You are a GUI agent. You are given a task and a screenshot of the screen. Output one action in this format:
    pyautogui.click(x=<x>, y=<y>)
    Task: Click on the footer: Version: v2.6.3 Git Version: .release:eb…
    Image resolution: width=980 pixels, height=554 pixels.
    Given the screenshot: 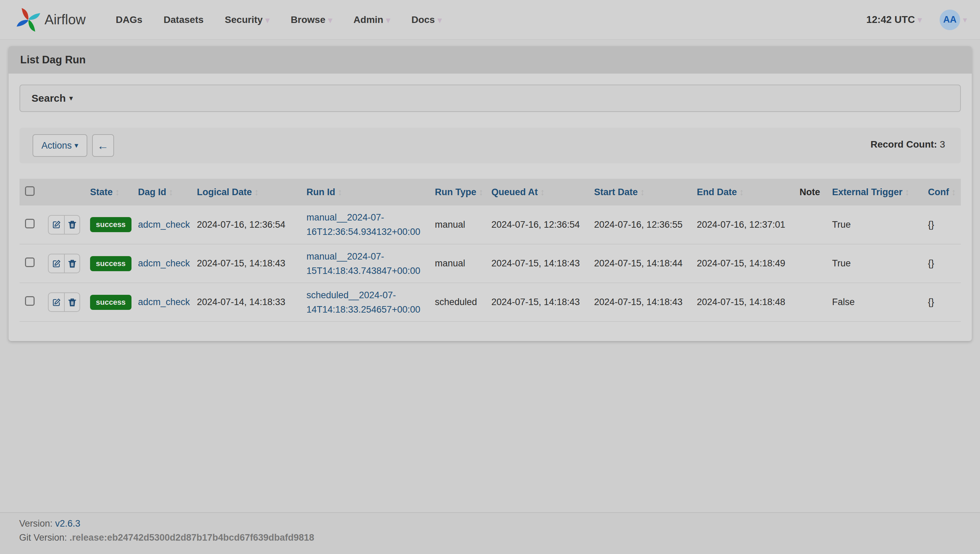 What is the action you would take?
    pyautogui.click(x=490, y=533)
    